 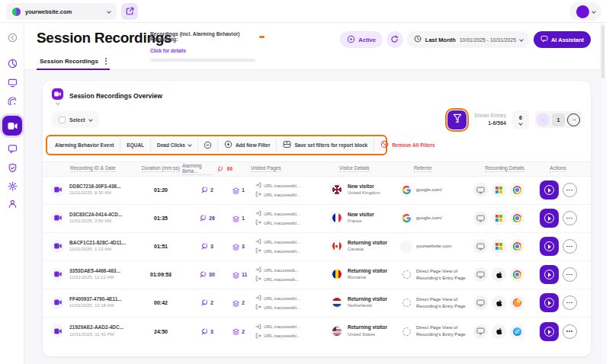 I want to click on entry-page: URL inaccessib..., so click(x=277, y=270).